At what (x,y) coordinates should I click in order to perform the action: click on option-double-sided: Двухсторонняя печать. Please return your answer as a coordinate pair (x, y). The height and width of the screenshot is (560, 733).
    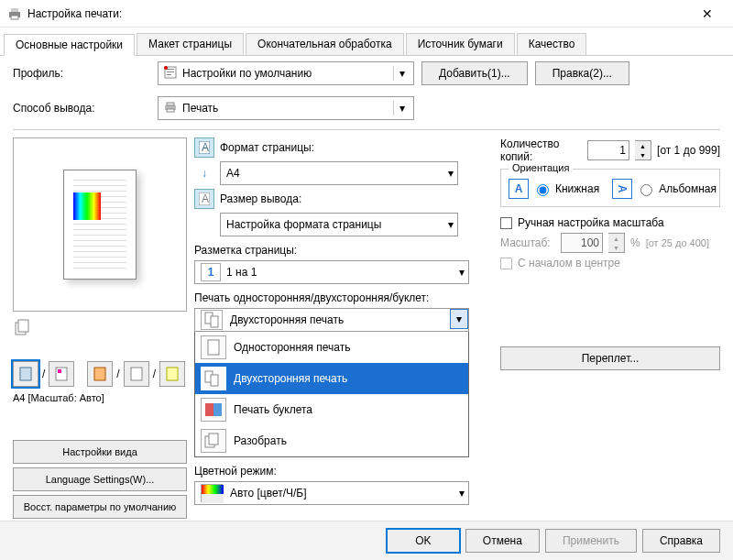
    Looking at the image, I should click on (332, 379).